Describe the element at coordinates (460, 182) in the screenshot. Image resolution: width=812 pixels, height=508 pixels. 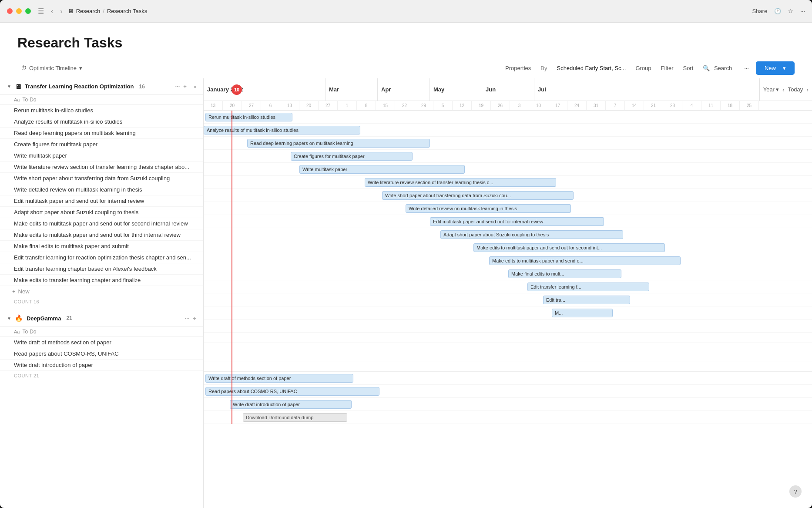
I see `gantt-bar-6: Write literature review section of trans…` at that location.